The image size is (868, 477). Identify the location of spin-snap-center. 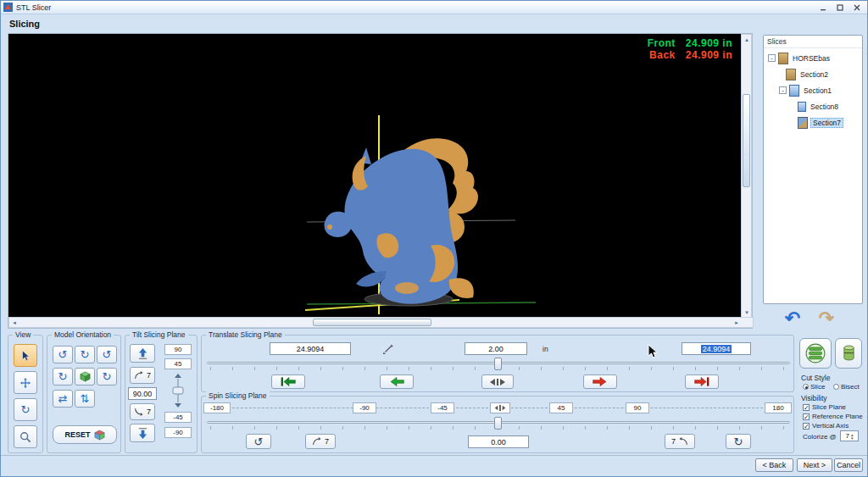
(500, 408).